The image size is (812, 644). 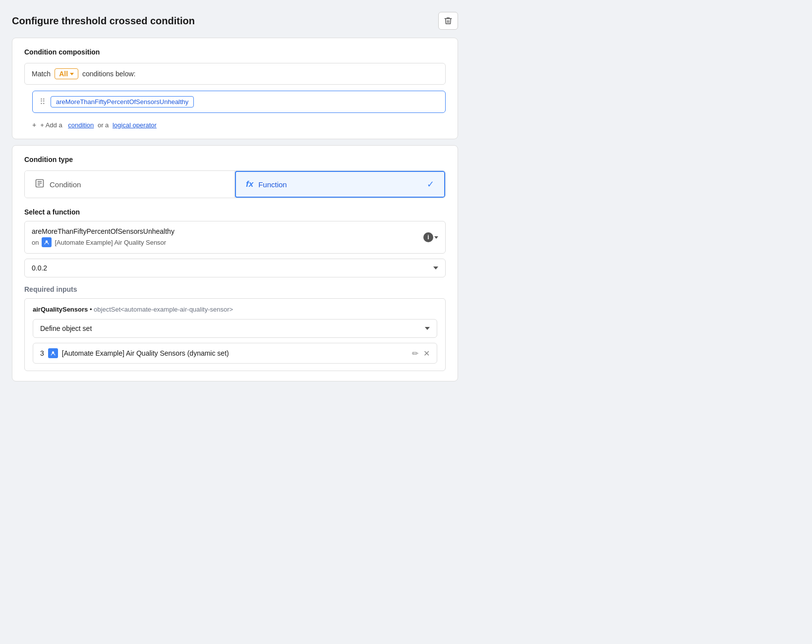 What do you see at coordinates (427, 328) in the screenshot?
I see `define-obj-dropdown-arrow-icon` at bounding box center [427, 328].